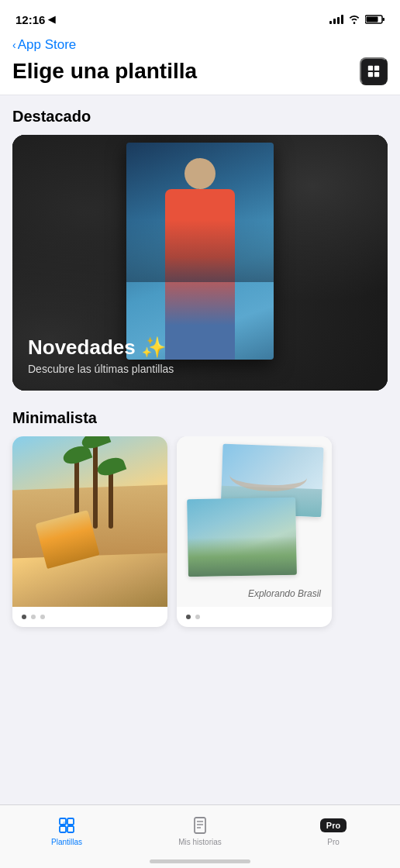 The image size is (400, 868). Describe the element at coordinates (200, 17) in the screenshot. I see `status-bar: 12:16 ◀` at that location.